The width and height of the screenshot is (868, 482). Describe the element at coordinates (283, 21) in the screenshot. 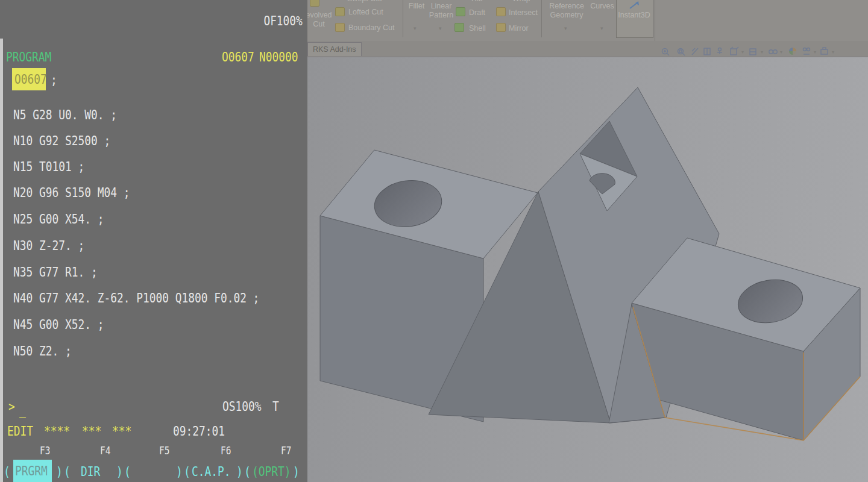

I see `feed-override-readout: OF100%` at that location.